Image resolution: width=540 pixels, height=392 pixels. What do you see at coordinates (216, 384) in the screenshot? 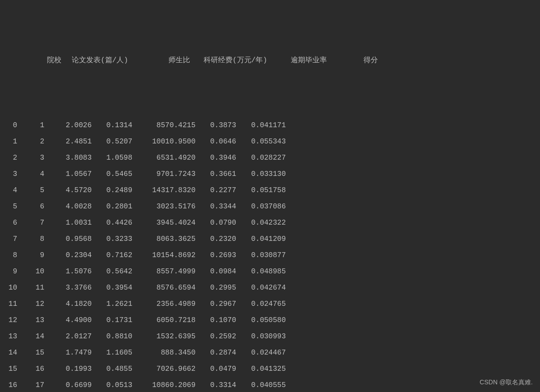
I see `cell-overdue: 0.3314` at bounding box center [216, 384].